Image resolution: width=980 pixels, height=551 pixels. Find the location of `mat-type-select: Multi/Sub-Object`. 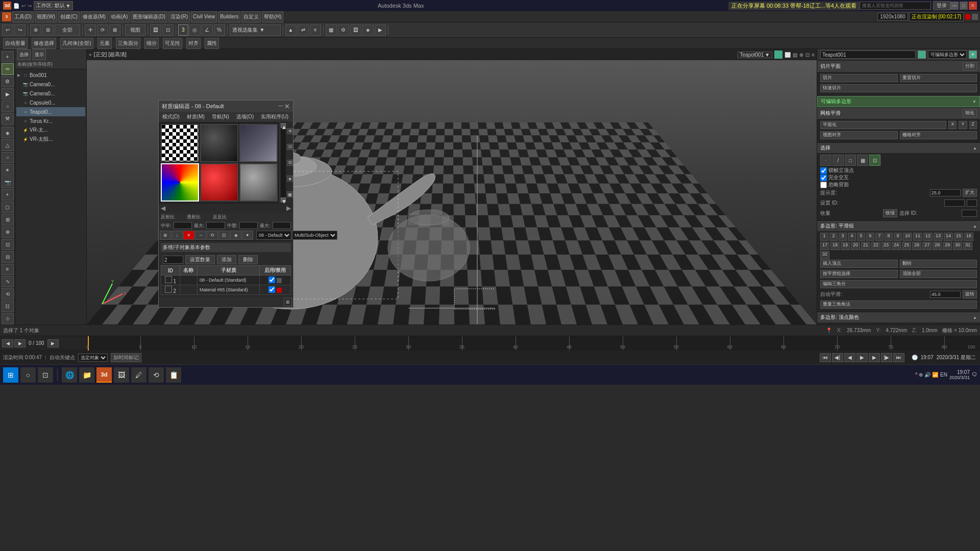

mat-type-select: Multi/Sub-Object is located at coordinates (314, 235).